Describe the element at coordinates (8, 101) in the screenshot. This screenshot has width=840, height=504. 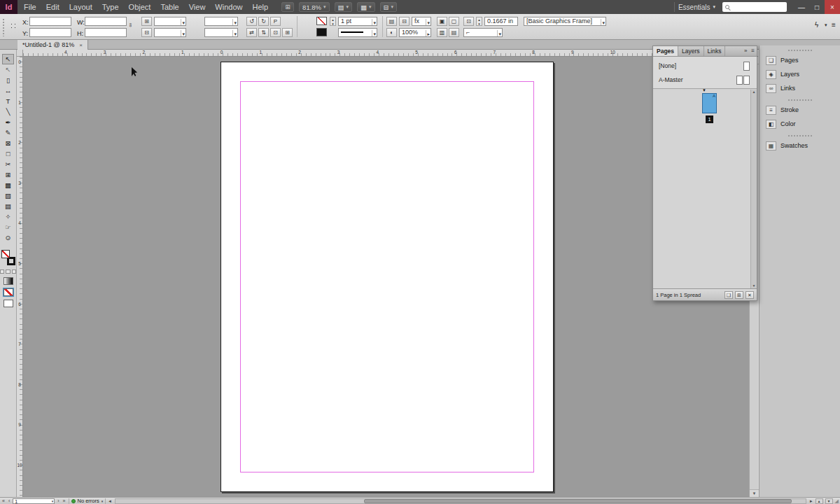
I see `type-tool: T` at that location.